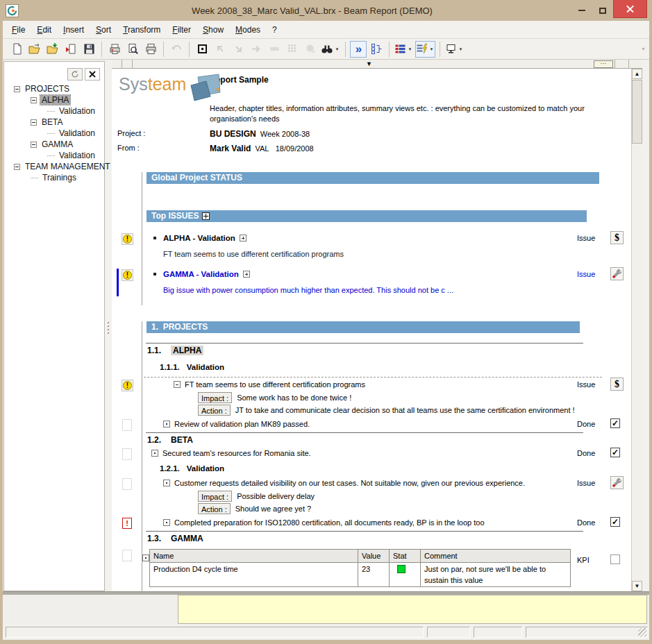  I want to click on tree-item-gamma: GAMMA, so click(54, 144).